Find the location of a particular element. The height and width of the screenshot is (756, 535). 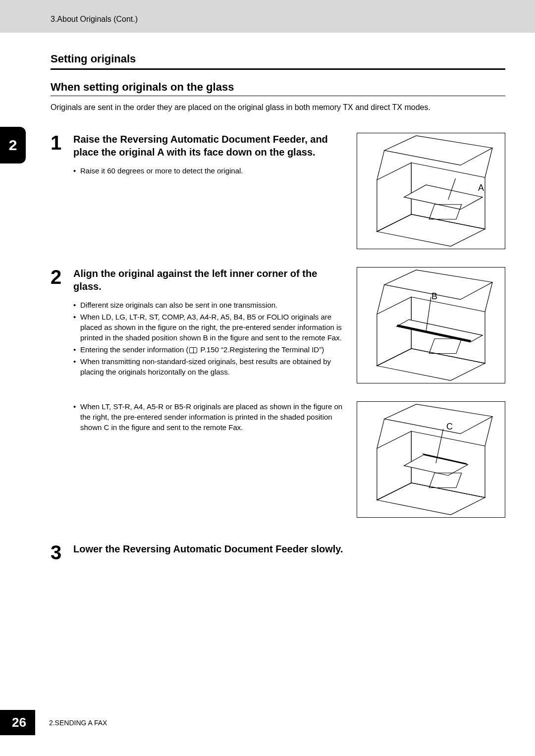

bullet-item: Raise it 60 degrees or more to detect th… is located at coordinates (210, 170).